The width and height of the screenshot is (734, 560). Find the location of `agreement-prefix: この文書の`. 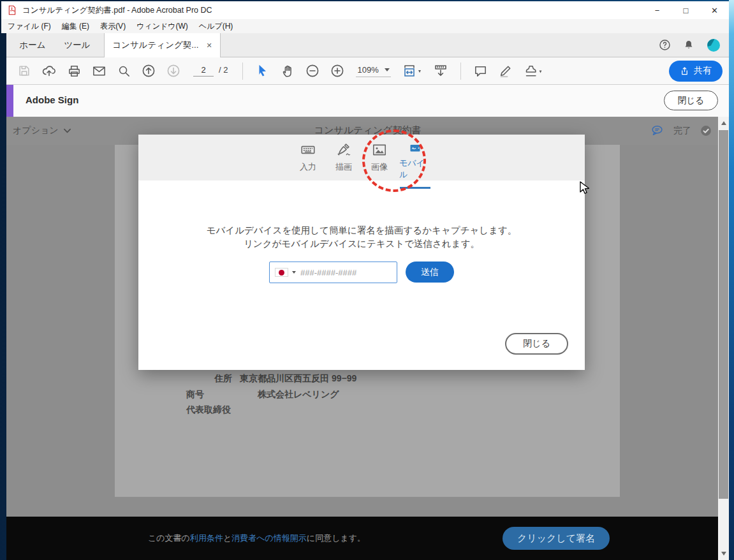

agreement-prefix: この文書の is located at coordinates (169, 538).